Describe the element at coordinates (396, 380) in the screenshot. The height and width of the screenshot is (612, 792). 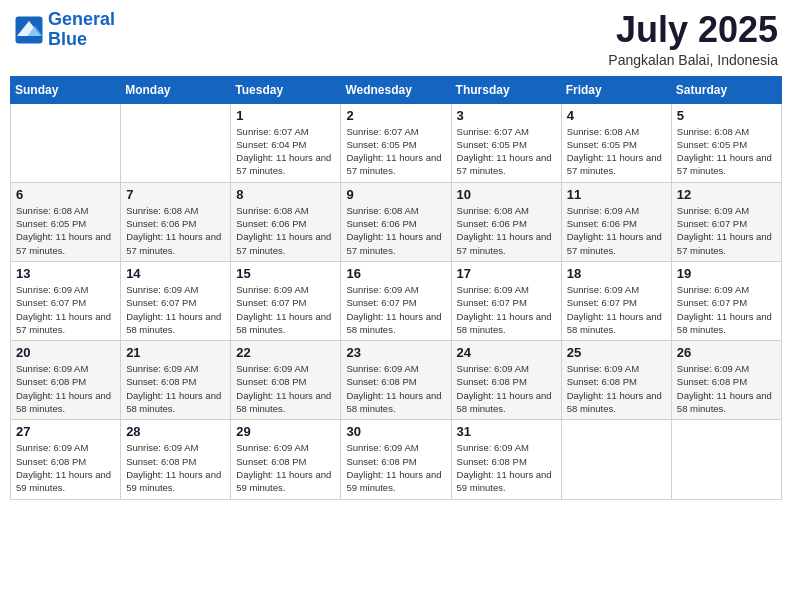
I see `calendar-day-23: 23Sunrise: 6:09 AM Sunset: 6:08 PM Dayli…` at that location.